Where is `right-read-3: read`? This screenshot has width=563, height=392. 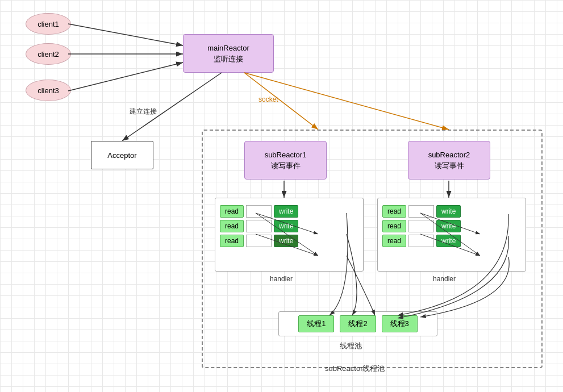 right-read-3: read is located at coordinates (394, 241).